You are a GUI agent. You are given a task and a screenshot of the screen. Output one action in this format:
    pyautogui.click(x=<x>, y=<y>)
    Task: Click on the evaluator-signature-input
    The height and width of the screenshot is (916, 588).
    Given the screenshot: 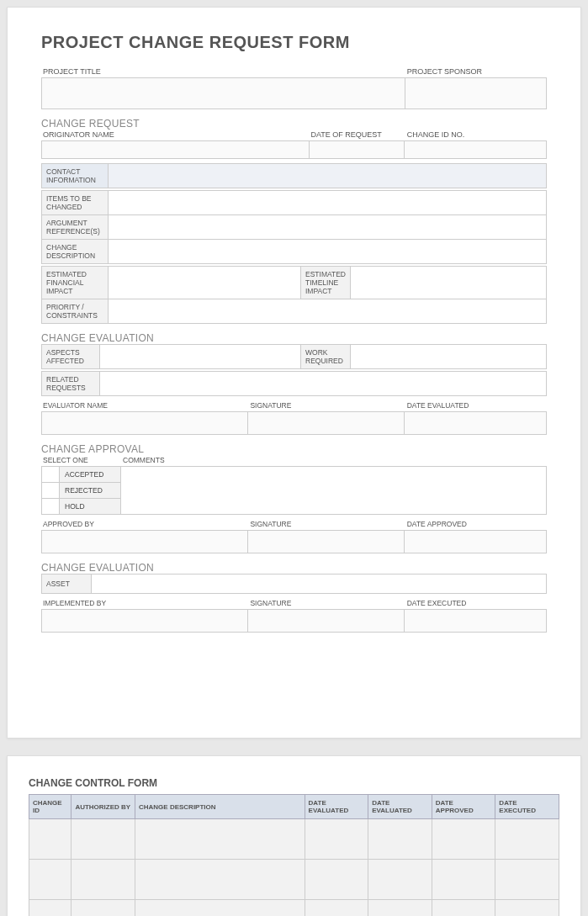 What is the action you would take?
    pyautogui.click(x=326, y=423)
    